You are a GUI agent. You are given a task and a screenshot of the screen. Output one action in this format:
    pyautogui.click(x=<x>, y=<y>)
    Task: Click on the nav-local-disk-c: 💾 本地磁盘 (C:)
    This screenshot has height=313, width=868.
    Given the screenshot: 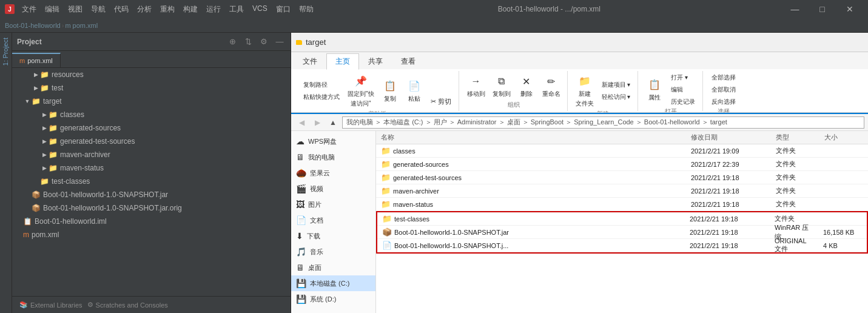 What is the action you would take?
    pyautogui.click(x=334, y=283)
    